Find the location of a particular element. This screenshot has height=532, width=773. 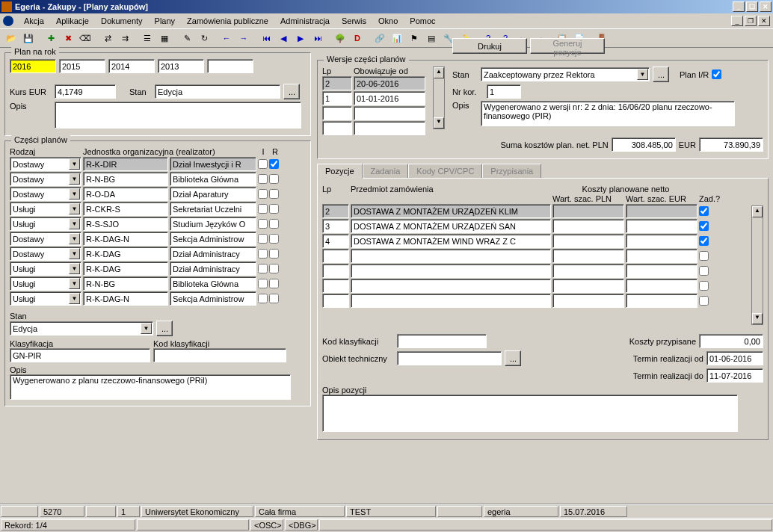

tab-2: Kody CPV/CPC is located at coordinates (446, 170).